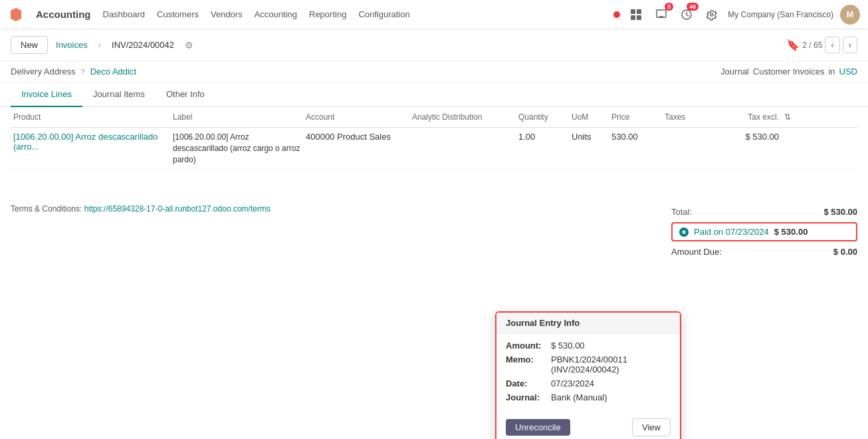  I want to click on invoice-id: INV/2024/00042, so click(143, 45).